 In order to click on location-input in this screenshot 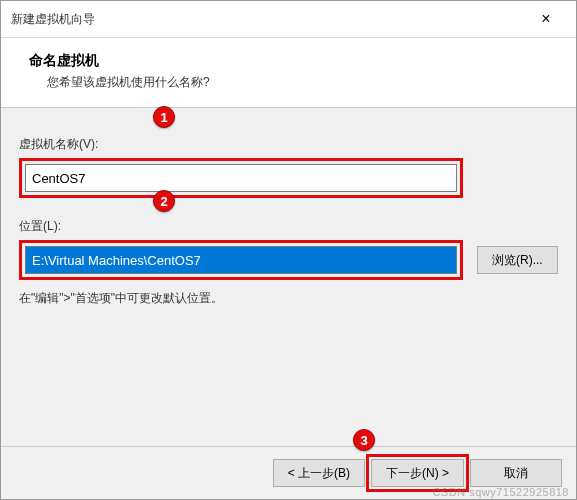, I will do `click(241, 260)`.